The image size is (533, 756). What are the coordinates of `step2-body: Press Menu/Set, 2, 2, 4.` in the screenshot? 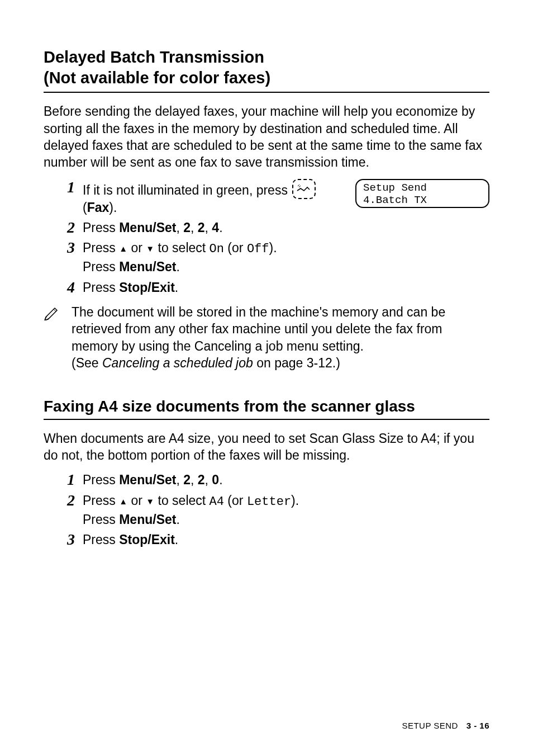 It's located at (213, 228).